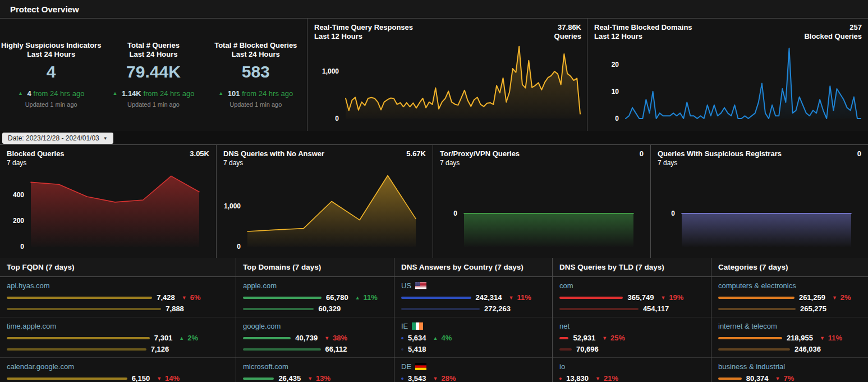 The image size is (868, 382). What do you see at coordinates (480, 163) in the screenshot?
I see `chart-subtitle: 7 days` at bounding box center [480, 163].